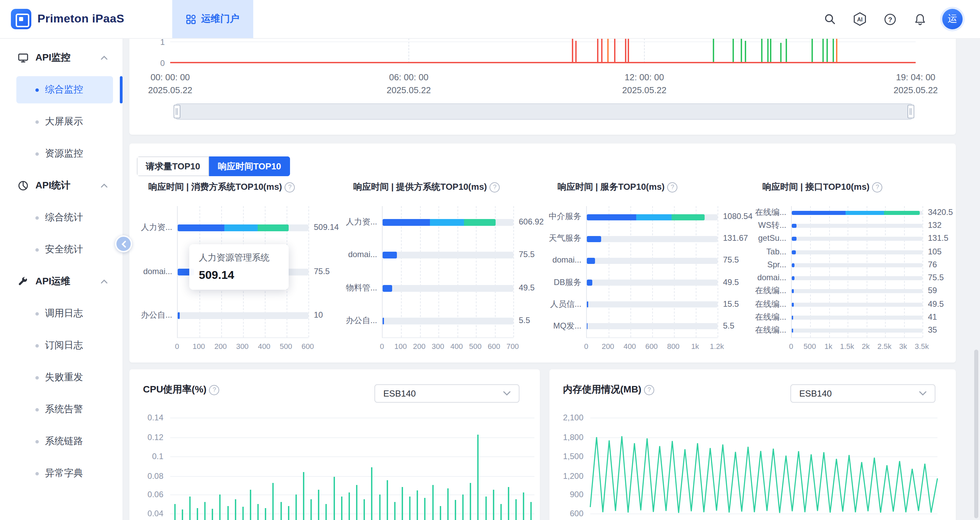 The image size is (980, 520). Describe the element at coordinates (644, 84) in the screenshot. I see `x-axis-label: 12: 00: 002025.05.22` at that location.